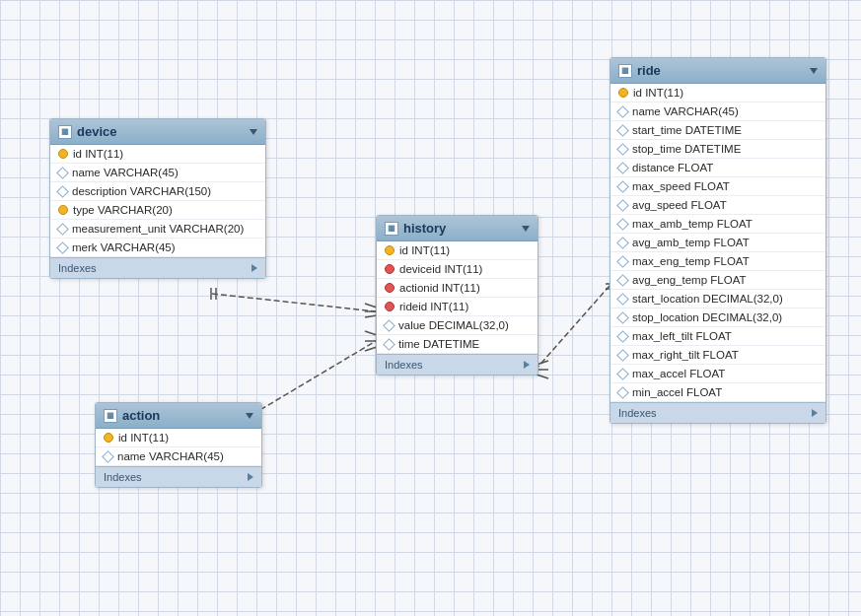  I want to click on device-table-header: ▦ device, so click(158, 132).